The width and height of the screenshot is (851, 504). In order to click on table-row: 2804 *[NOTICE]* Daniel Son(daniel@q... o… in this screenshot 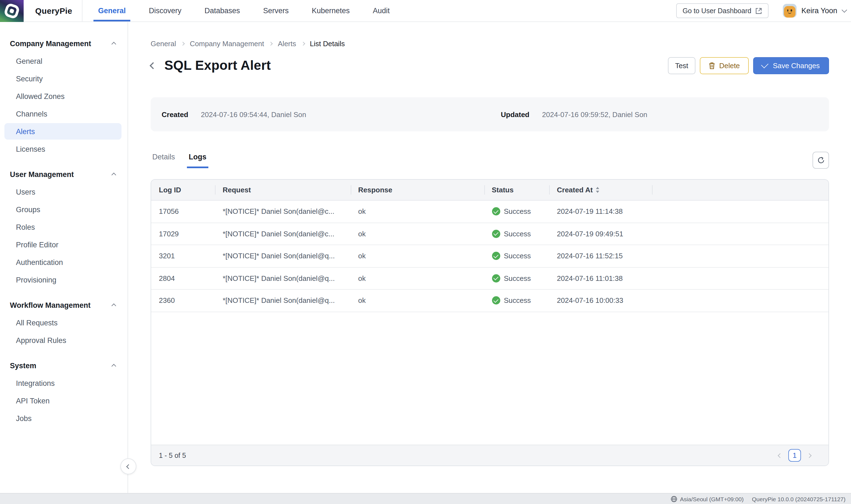, I will do `click(490, 278)`.